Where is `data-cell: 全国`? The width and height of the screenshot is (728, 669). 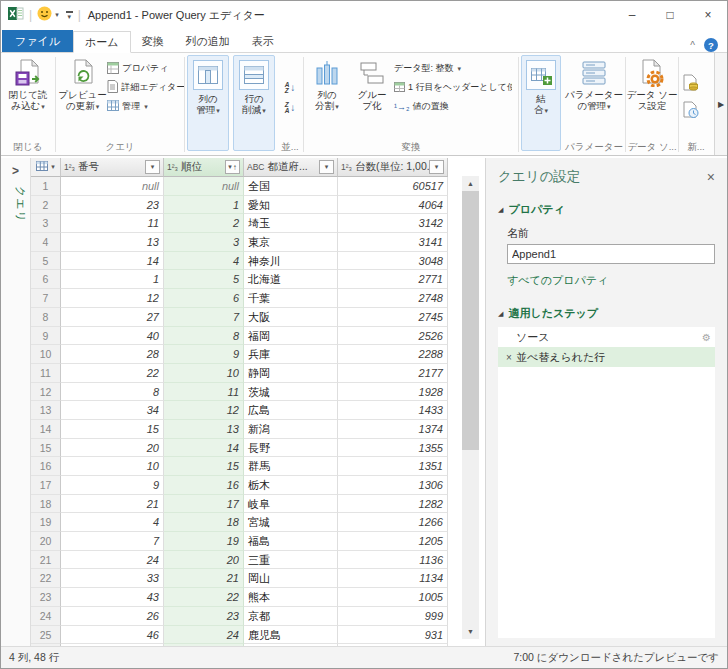 data-cell: 全国 is located at coordinates (291, 186).